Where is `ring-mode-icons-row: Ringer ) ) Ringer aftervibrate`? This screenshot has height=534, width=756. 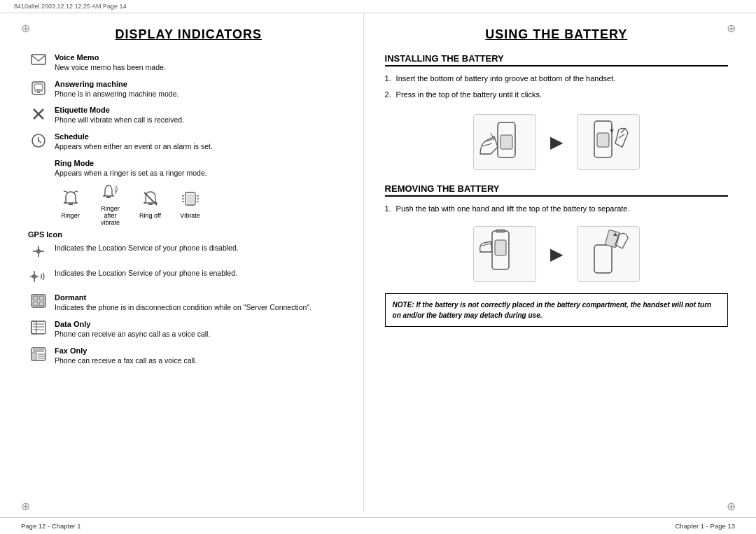
ring-mode-icons-row: Ringer ) ) Ringer aftervibrate is located at coordinates (202, 204).